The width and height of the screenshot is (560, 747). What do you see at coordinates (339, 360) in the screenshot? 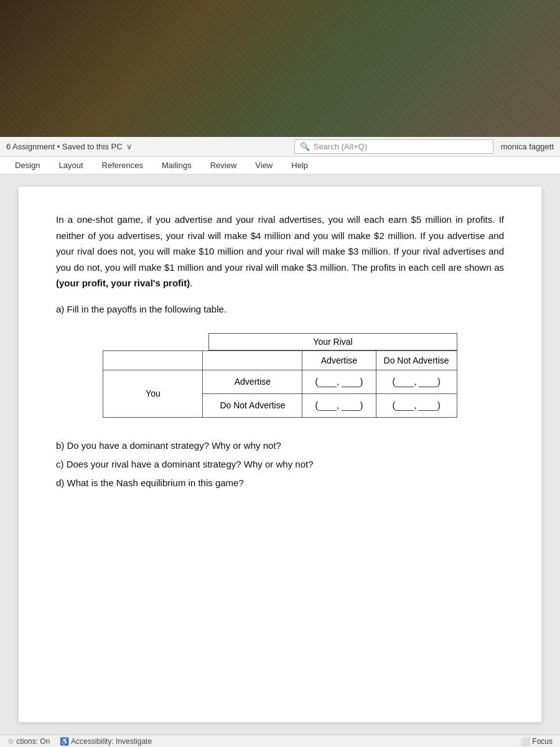
I see `advertise-col-header: Advertise` at bounding box center [339, 360].